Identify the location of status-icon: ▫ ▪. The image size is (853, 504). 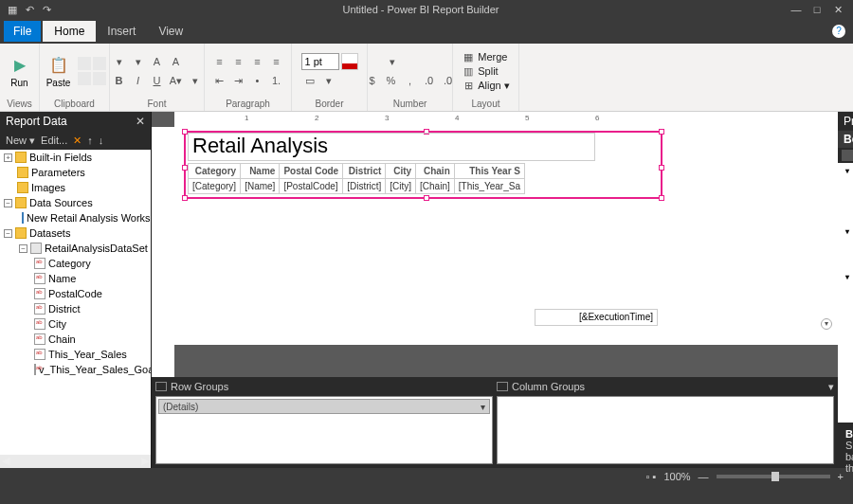
(652, 477).